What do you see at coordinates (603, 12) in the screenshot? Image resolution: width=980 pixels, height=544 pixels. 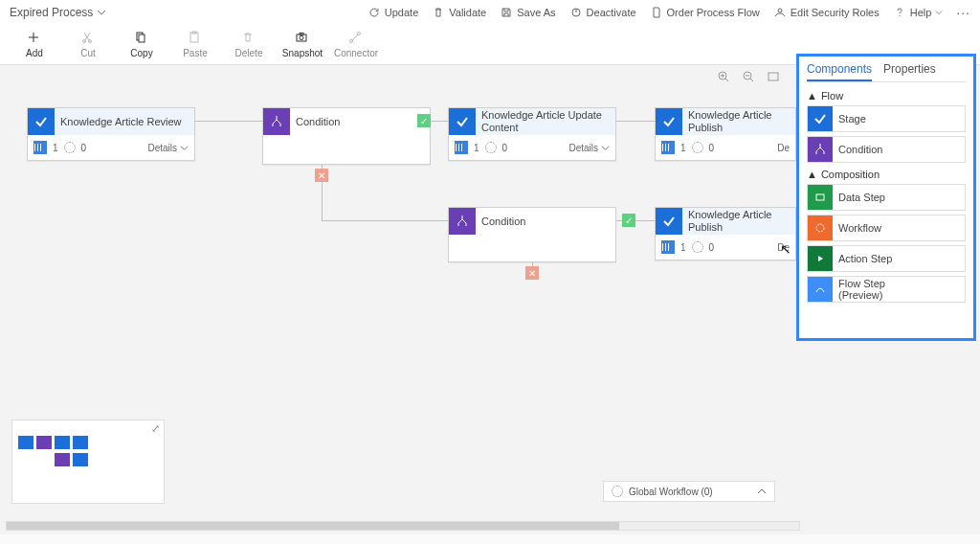 I see `deactivate-button: Deactivate` at bounding box center [603, 12].